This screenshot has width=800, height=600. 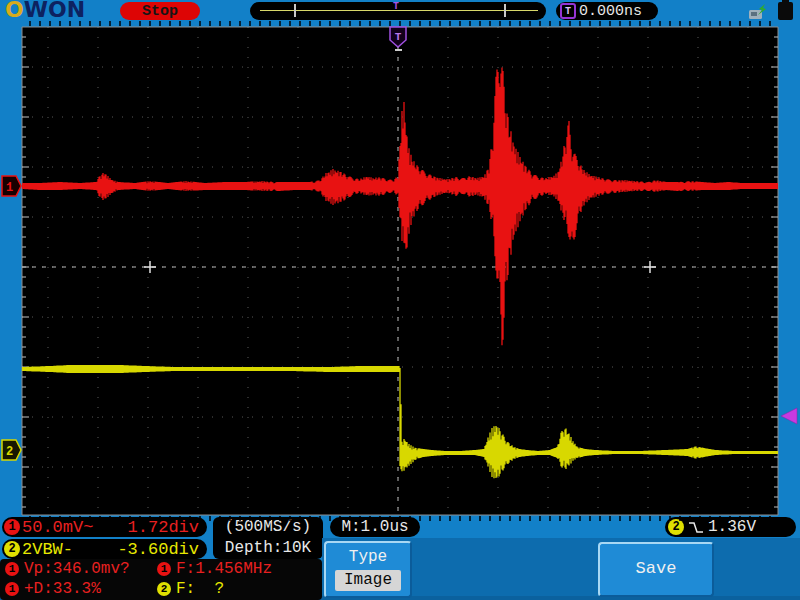 What do you see at coordinates (374, 527) in the screenshot?
I see `timebase-value: M:1.0us` at bounding box center [374, 527].